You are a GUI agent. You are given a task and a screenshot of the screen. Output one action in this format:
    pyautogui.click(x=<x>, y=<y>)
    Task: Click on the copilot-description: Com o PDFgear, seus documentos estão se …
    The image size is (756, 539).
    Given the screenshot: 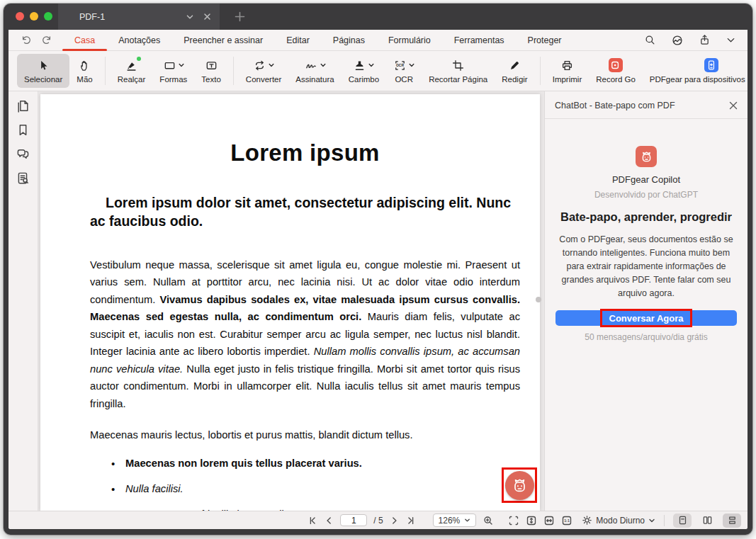 What is the action you would take?
    pyautogui.click(x=646, y=266)
    